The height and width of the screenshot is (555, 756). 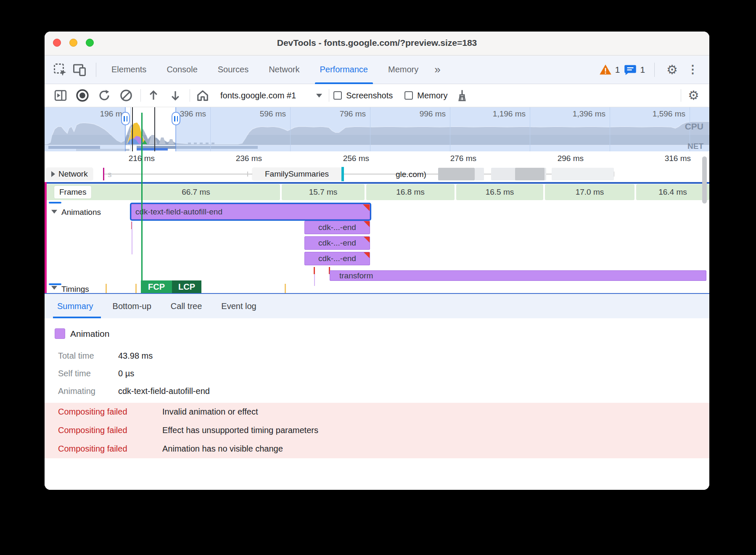 I want to click on home-icon, so click(x=203, y=95).